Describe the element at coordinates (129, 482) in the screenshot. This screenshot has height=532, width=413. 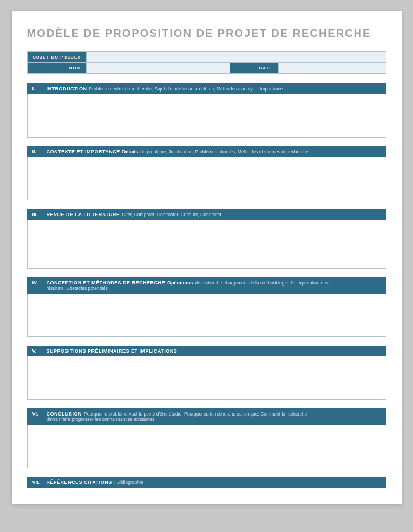
I see `section-desc-7: : Bibliographie` at that location.